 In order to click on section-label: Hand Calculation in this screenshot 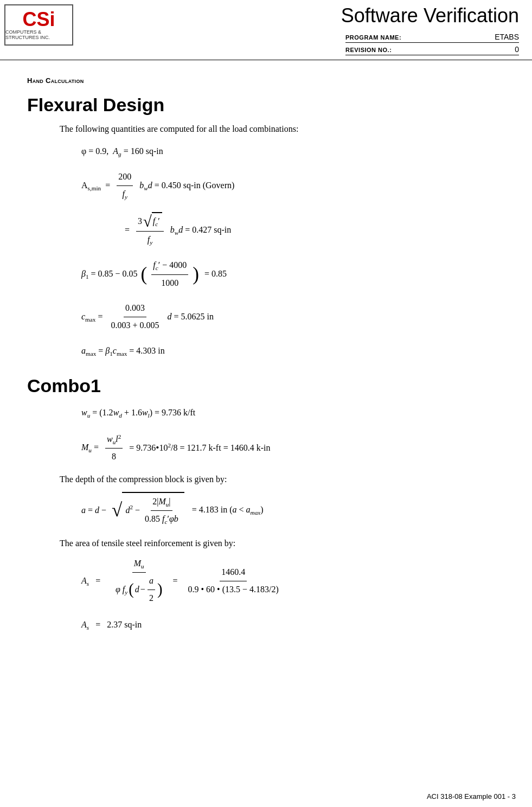, I will do `click(266, 80)`.